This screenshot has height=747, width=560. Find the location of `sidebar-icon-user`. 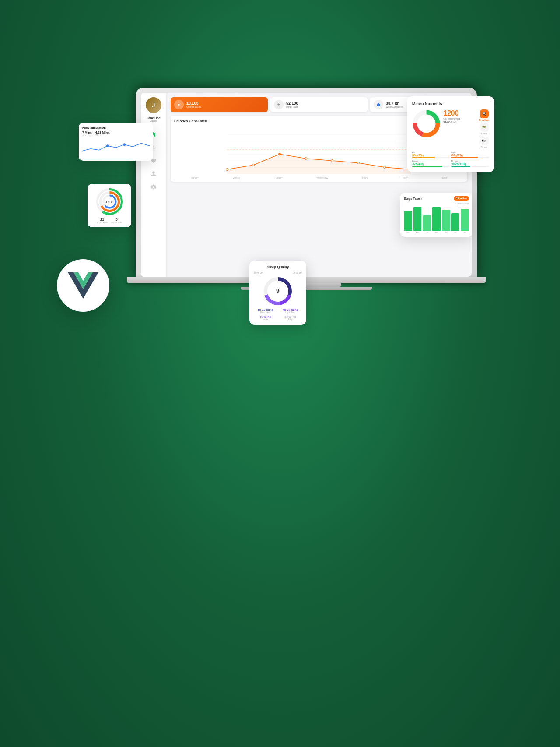

sidebar-icon-user is located at coordinates (154, 174).